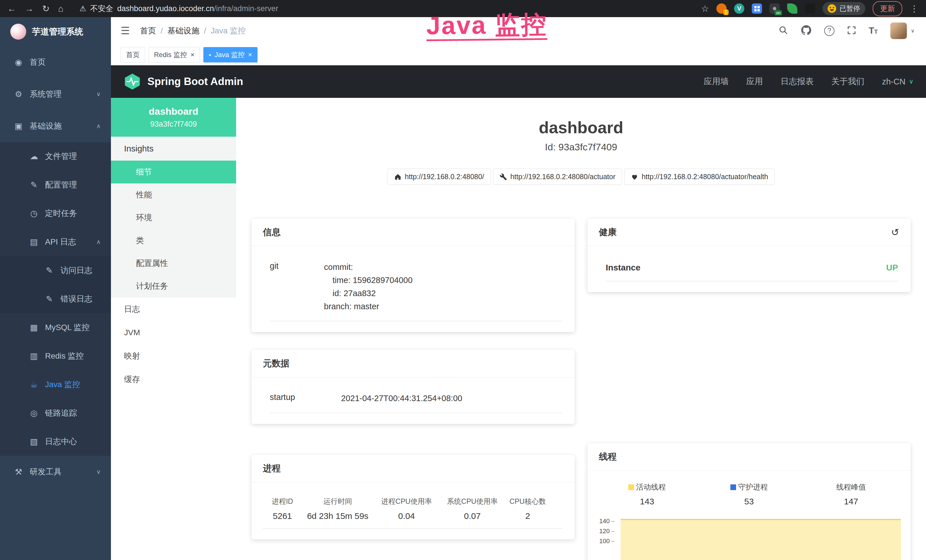 The image size is (926, 560). I want to click on sba-item-scheduled-tasks: 计划任务, so click(174, 286).